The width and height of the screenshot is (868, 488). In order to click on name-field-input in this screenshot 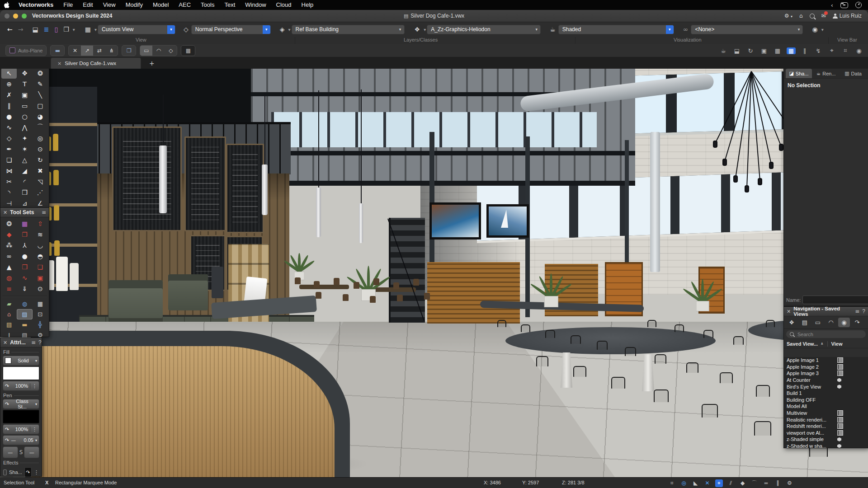, I will do `click(835, 300)`.